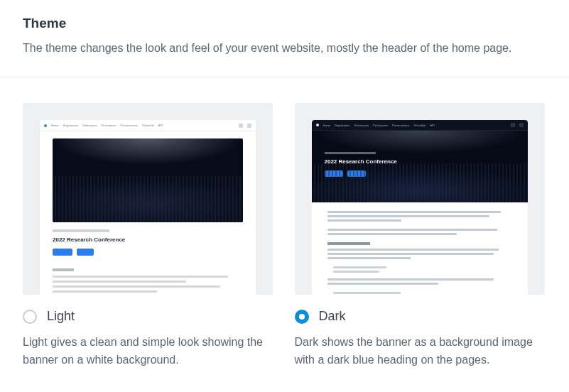 The width and height of the screenshot is (569, 392). Describe the element at coordinates (284, 48) in the screenshot. I see `section-description: The theme changes the look and feel of y…` at that location.